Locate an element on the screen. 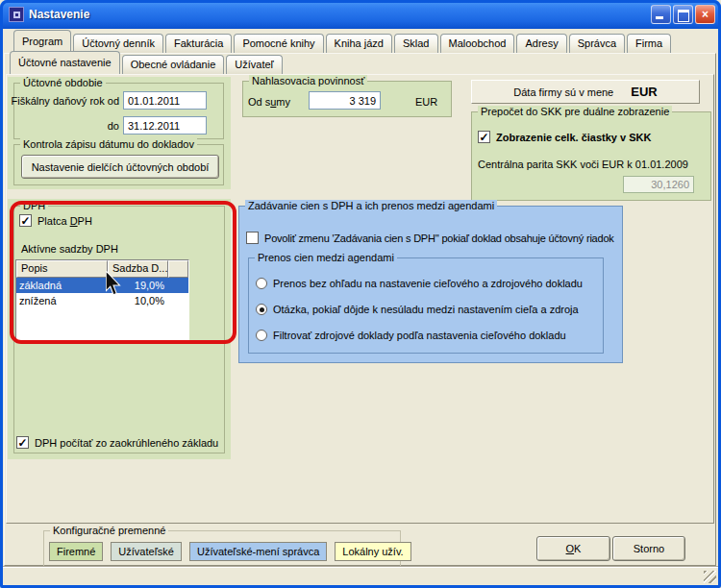  parity-label: Centrálna parita SKK voči EUR k 01.01.20… is located at coordinates (583, 164).